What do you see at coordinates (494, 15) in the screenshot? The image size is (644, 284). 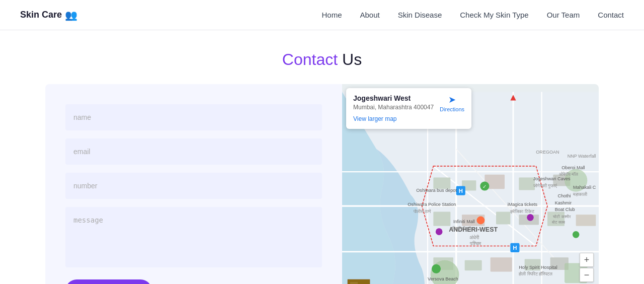 I see `nav-check-skin: Check My Skin Type` at bounding box center [494, 15].